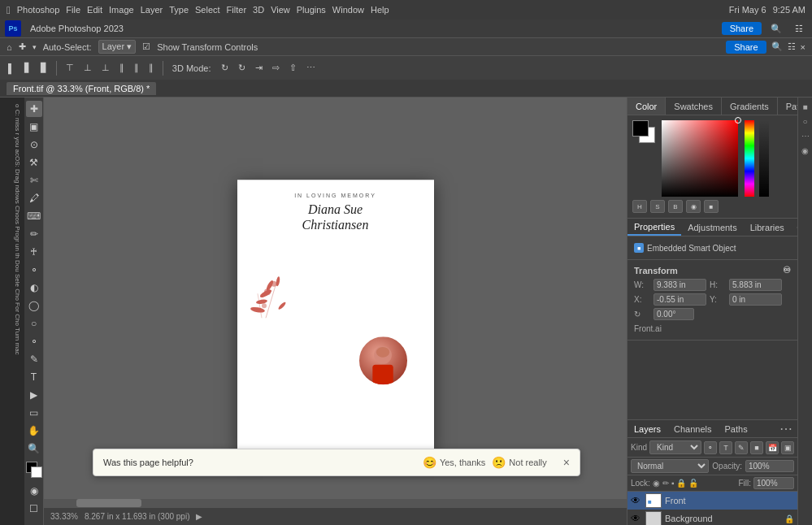 This screenshot has height=525, width=812. I want to click on blend-mode-dropdown: Normal, so click(670, 466).